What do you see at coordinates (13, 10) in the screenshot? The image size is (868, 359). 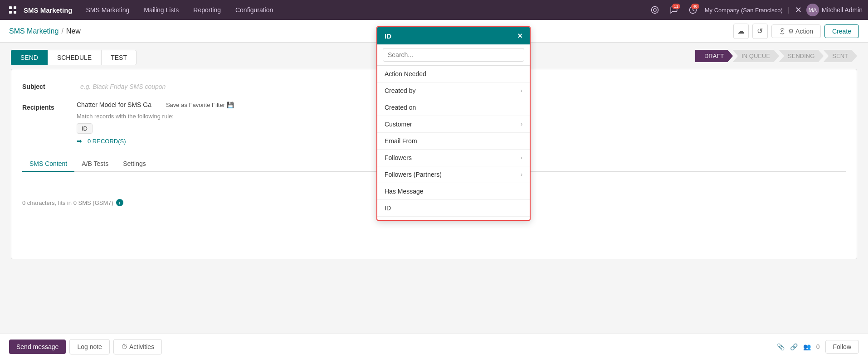 I see `grid-icon` at bounding box center [13, 10].